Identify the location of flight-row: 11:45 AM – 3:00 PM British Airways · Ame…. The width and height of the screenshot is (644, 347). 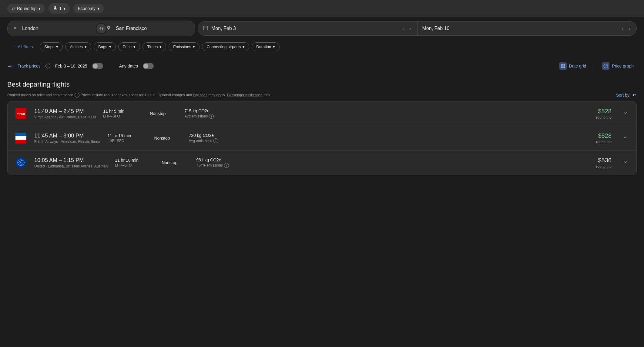
(322, 138).